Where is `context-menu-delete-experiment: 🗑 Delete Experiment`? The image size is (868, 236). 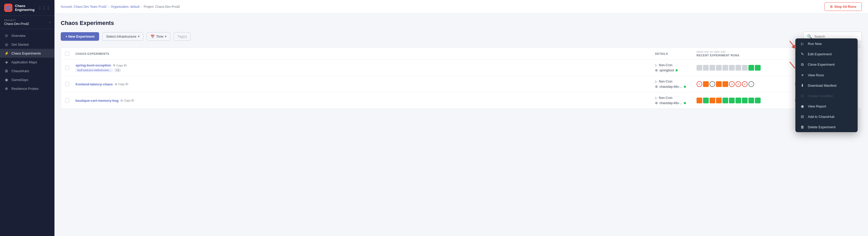
context-menu-delete-experiment: 🗑 Delete Experiment is located at coordinates (826, 127).